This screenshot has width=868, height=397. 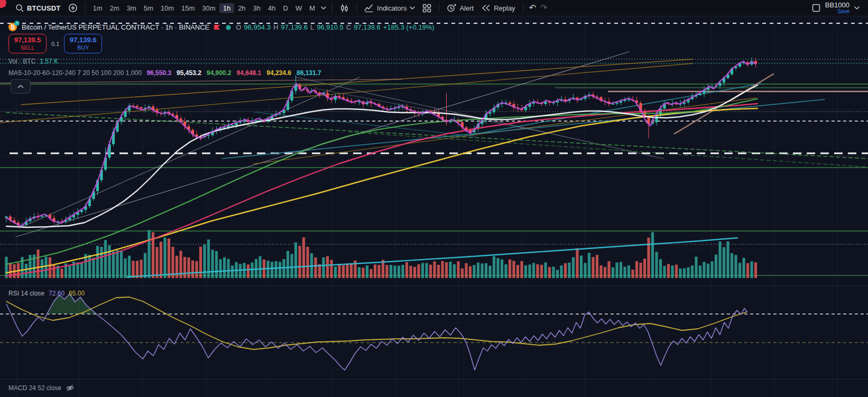 I want to click on plus-circle-icon, so click(x=73, y=8).